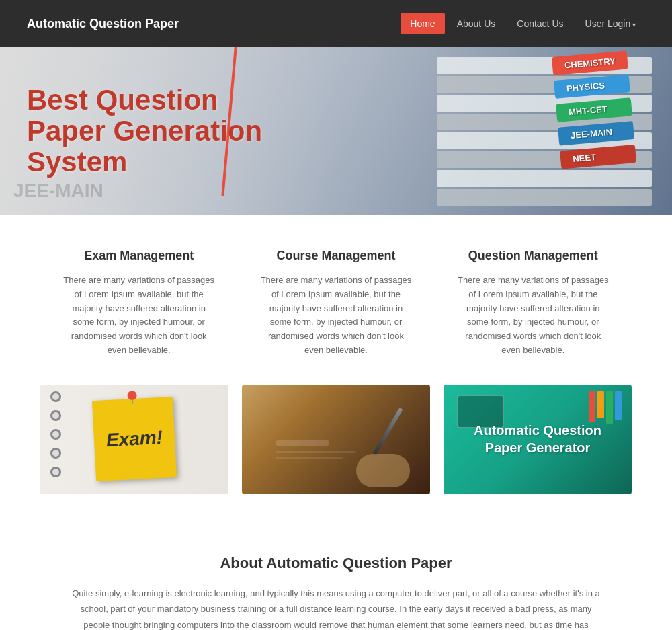 Image resolution: width=672 pixels, height=630 pixels. What do you see at coordinates (122, 100) in the screenshot?
I see `hero-title-line1: Best Question` at bounding box center [122, 100].